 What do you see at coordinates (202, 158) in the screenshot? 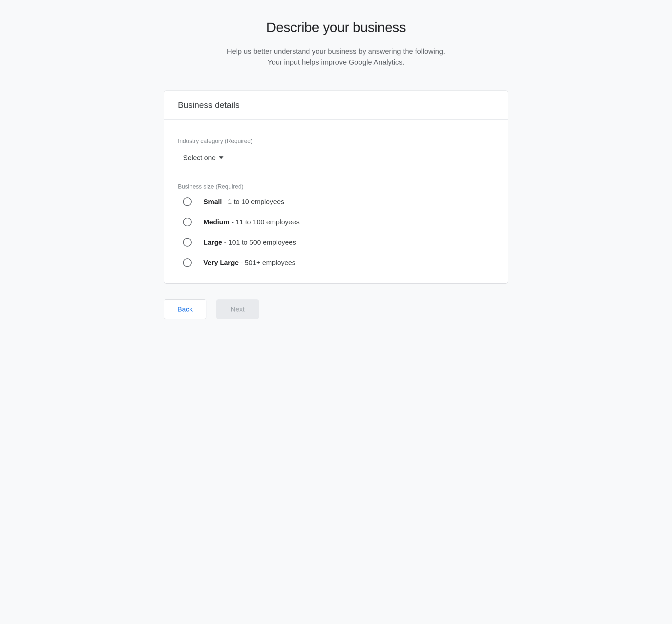
I see `industry-category-select: Select one` at bounding box center [202, 158].